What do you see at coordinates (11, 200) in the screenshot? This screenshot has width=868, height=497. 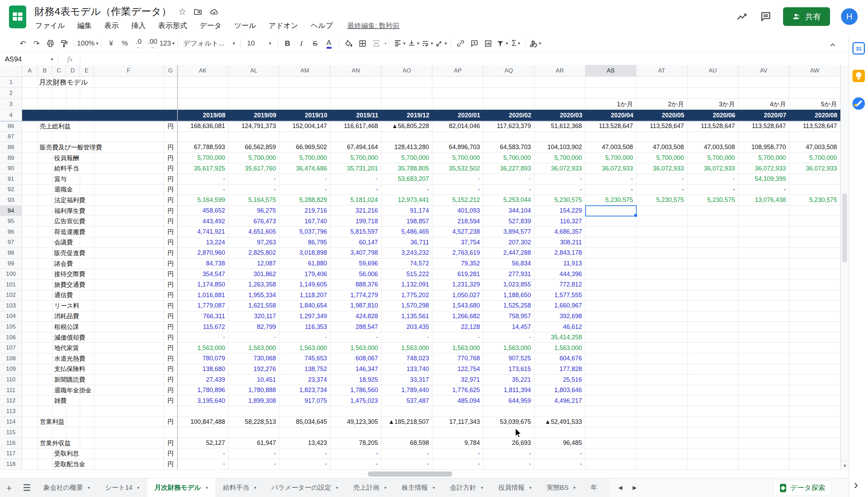 I see `row-header-93: 93` at bounding box center [11, 200].